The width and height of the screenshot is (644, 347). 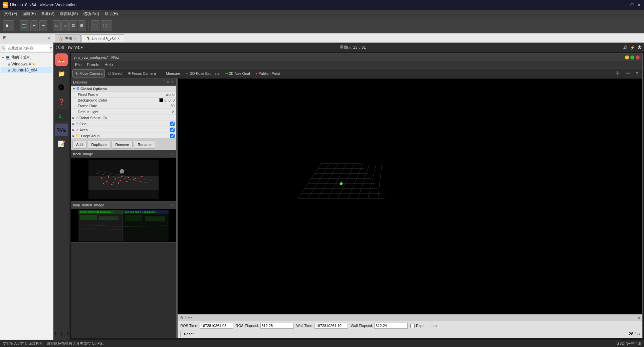 I want to click on dock-rviz: RViz, so click(x=61, y=130).